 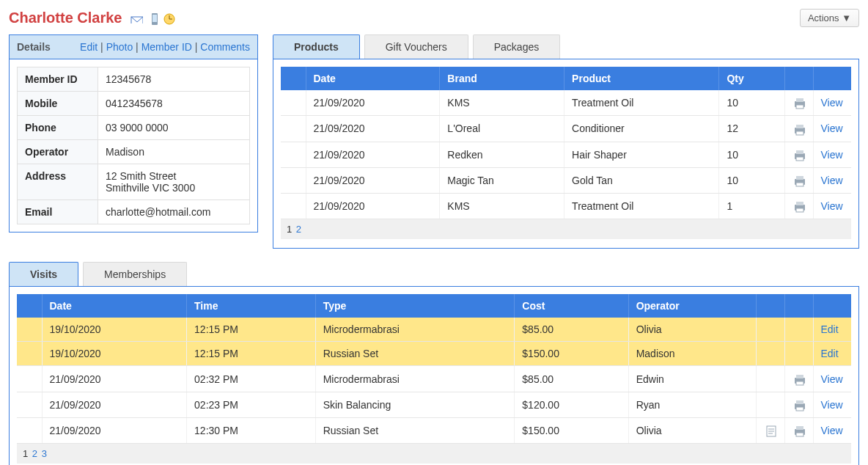 I want to click on clock-icon, so click(x=169, y=18).